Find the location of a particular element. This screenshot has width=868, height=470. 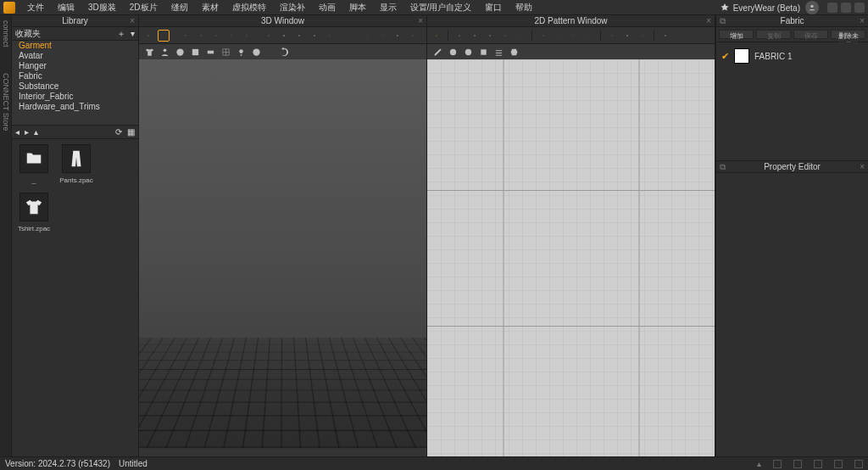

fav-menu-icon: ▾ is located at coordinates (132, 34).